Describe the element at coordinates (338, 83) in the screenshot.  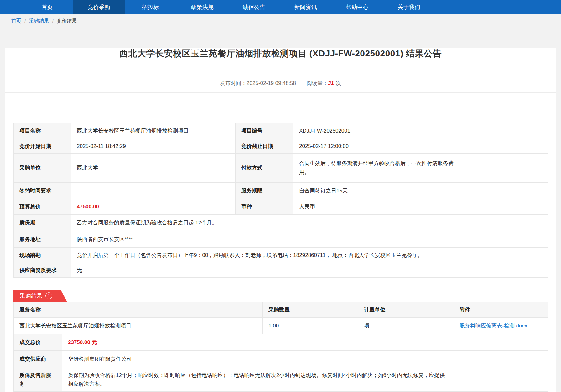
I see `views-unit: 次` at that location.